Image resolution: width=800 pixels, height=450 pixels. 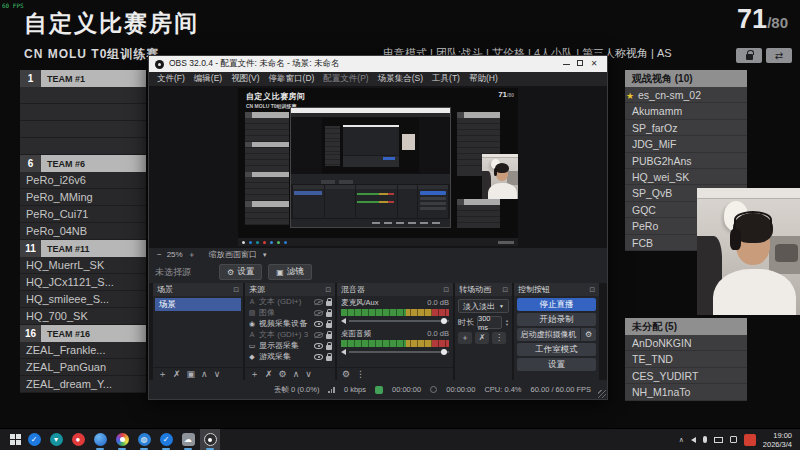 What do you see at coordinates (484, 306) in the screenshot?
I see `transition-type-dropdown: 淡入淡出▼` at bounding box center [484, 306].